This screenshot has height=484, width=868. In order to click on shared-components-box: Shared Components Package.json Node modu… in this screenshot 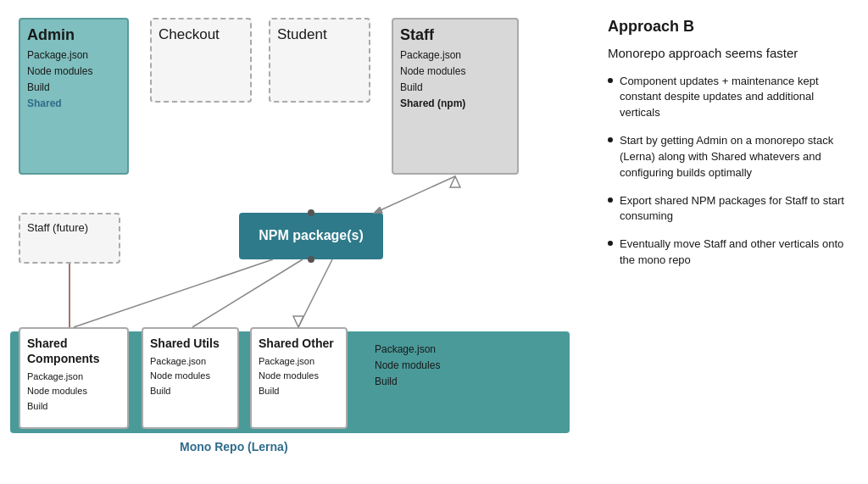, I will do `click(74, 378)`.